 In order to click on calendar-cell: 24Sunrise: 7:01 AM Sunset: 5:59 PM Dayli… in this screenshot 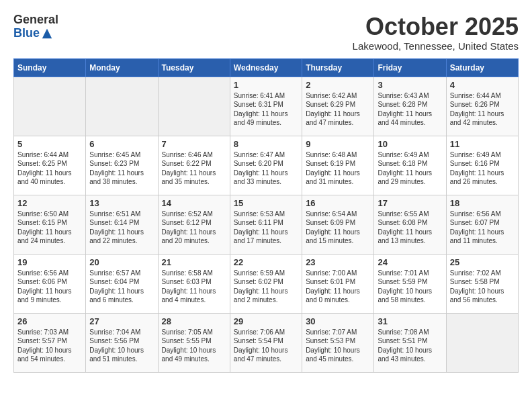, I will do `click(410, 283)`.